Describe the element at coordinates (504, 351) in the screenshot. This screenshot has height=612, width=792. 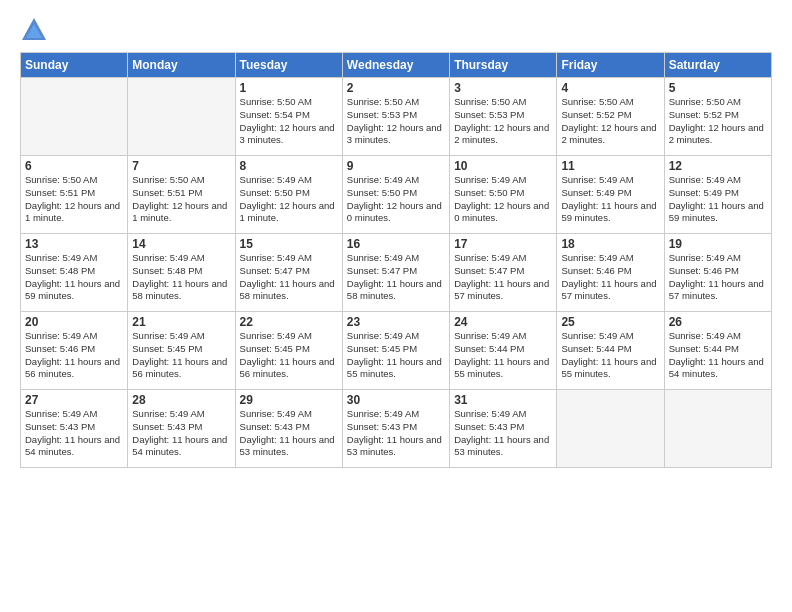
I see `day-cell: 24Sunrise: 5:49 AMSunset: 5:44 PMDayligh…` at that location.